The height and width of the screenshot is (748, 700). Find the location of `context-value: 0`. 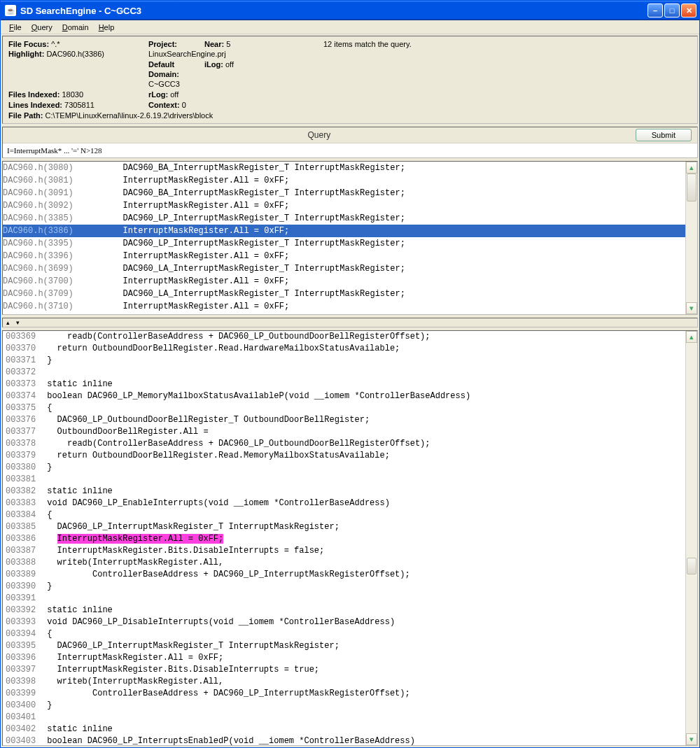

context-value: 0 is located at coordinates (184, 105).